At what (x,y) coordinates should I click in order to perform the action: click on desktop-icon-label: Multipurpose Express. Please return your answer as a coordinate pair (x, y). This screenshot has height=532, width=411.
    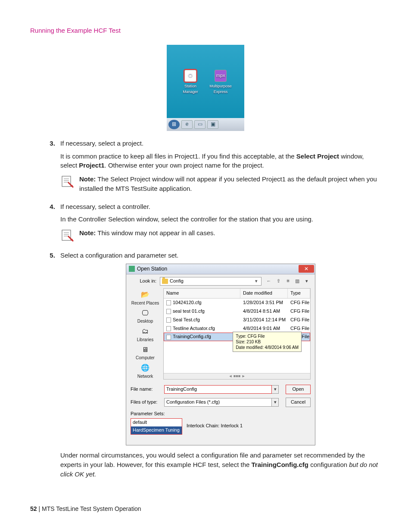
    Looking at the image, I should click on (221, 89).